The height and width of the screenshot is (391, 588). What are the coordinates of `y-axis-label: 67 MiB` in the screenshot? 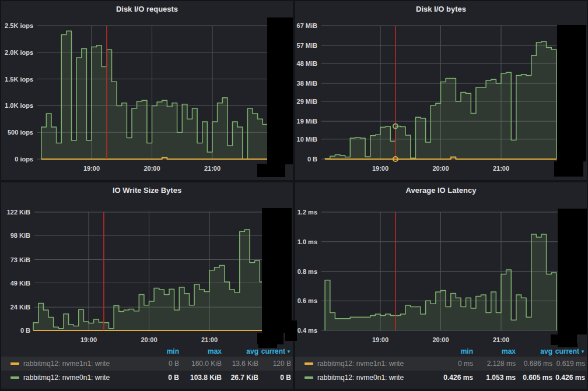 It's located at (307, 26).